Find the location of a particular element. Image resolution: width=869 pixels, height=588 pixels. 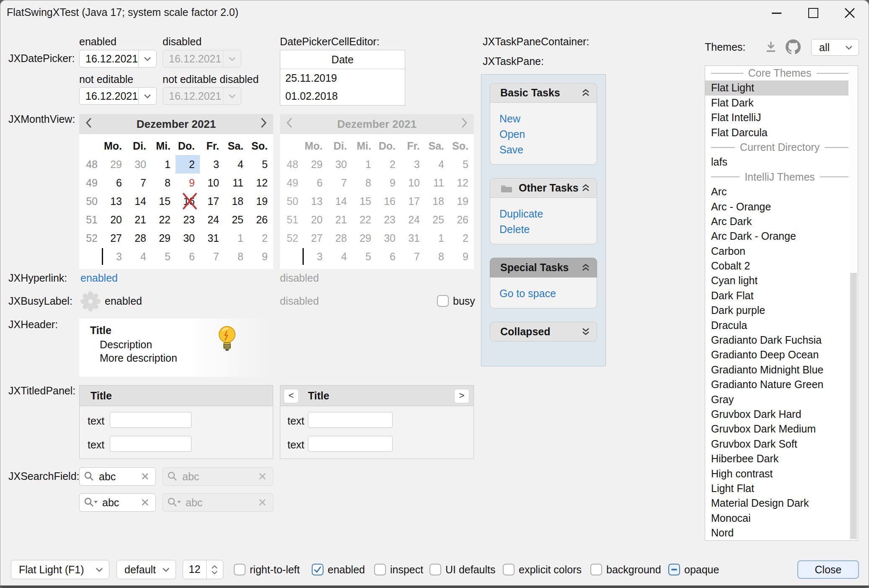

chevron-down-icon is located at coordinates (147, 96).